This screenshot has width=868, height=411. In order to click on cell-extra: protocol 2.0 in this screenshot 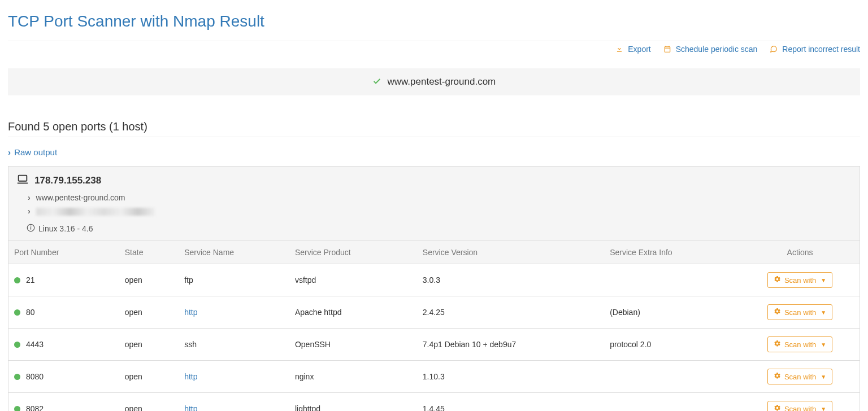, I will do `click(672, 344)`.